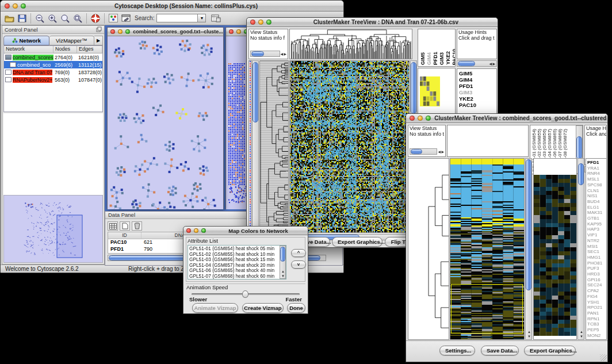 The image size is (612, 364). Describe the element at coordinates (95, 18) in the screenshot. I see `help-icon` at that location.